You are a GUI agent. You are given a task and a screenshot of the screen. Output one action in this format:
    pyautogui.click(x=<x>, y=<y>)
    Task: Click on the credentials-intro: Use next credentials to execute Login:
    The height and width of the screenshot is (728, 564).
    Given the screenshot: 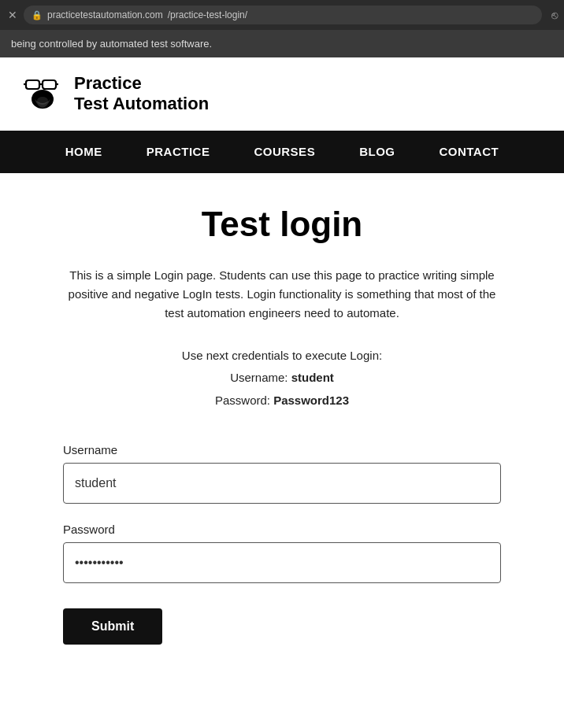 What is the action you would take?
    pyautogui.click(x=282, y=356)
    